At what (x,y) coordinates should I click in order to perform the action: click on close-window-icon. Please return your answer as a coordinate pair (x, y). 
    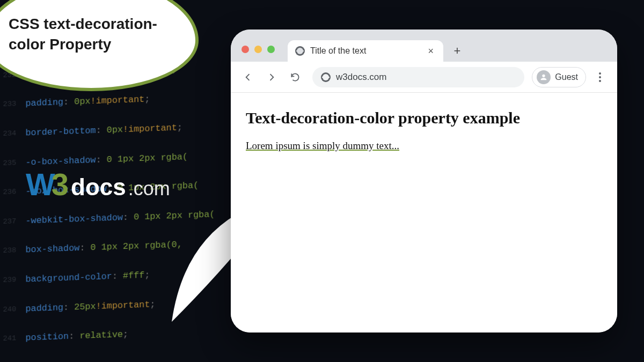
    Looking at the image, I should click on (245, 49).